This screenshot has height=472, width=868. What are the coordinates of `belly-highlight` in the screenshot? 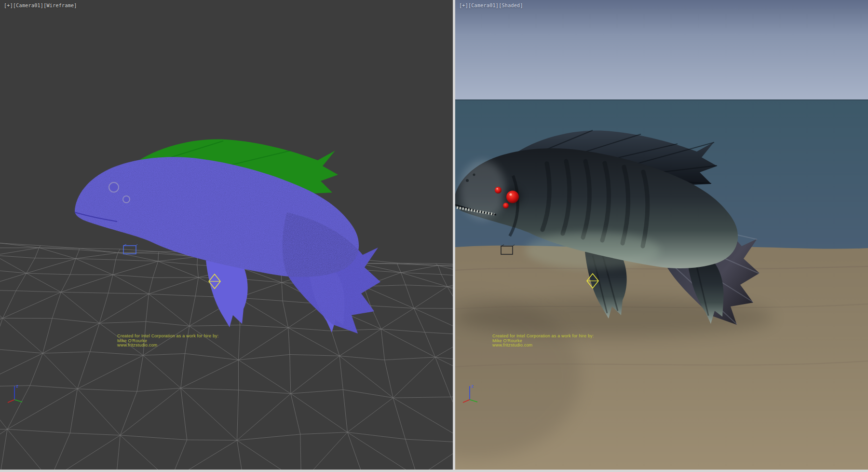 It's located at (593, 250).